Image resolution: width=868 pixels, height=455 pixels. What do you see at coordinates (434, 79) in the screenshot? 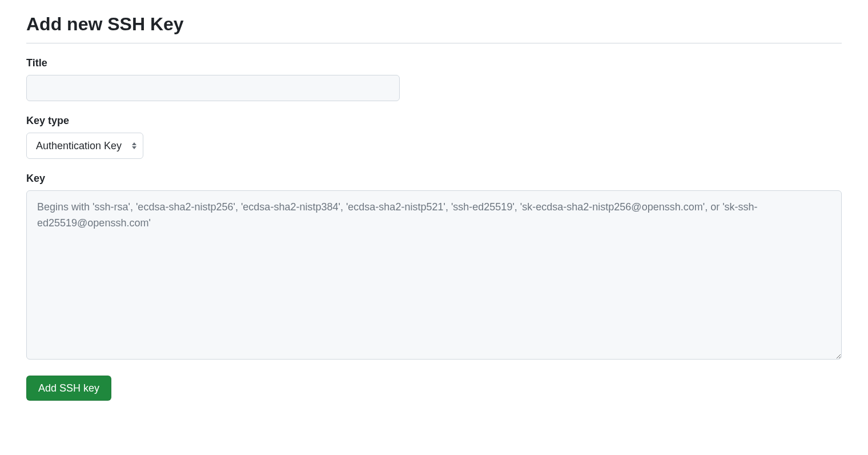
I see `title-group: Title` at bounding box center [434, 79].